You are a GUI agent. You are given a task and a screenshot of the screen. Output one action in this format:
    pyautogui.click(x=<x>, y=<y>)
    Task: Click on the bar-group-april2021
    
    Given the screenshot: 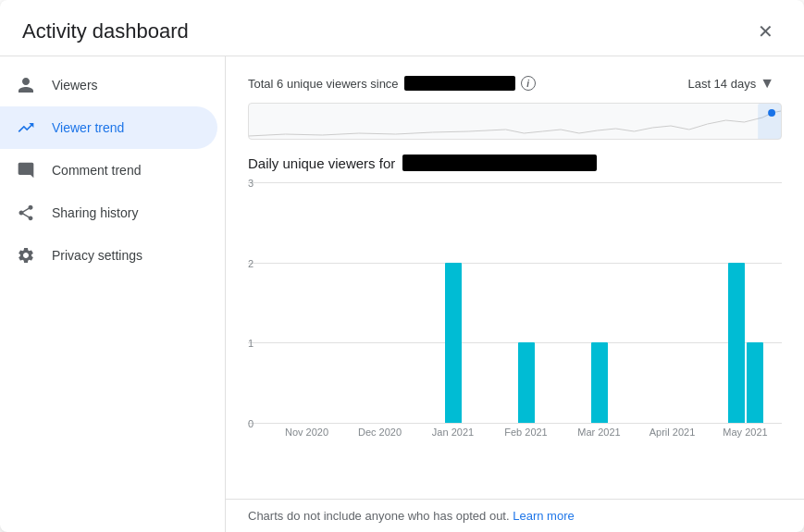 What is the action you would take?
    pyautogui.click(x=672, y=303)
    